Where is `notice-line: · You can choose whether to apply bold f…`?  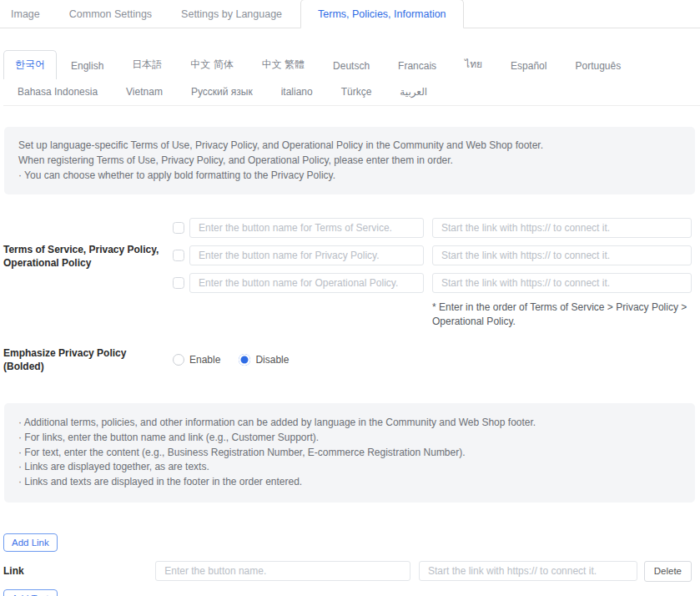
notice-line: · You can choose whether to apply bold f… is located at coordinates (350, 176).